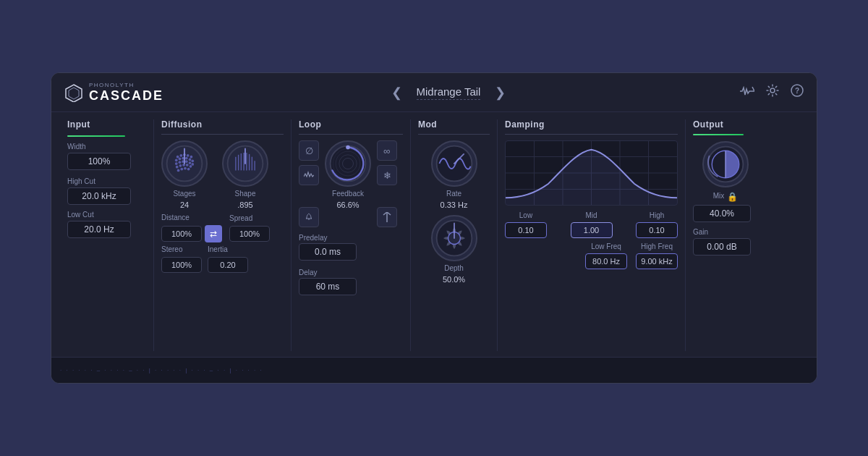 This screenshot has width=868, height=456. Describe the element at coordinates (454, 238) in the screenshot. I see `depth-knob` at that location.